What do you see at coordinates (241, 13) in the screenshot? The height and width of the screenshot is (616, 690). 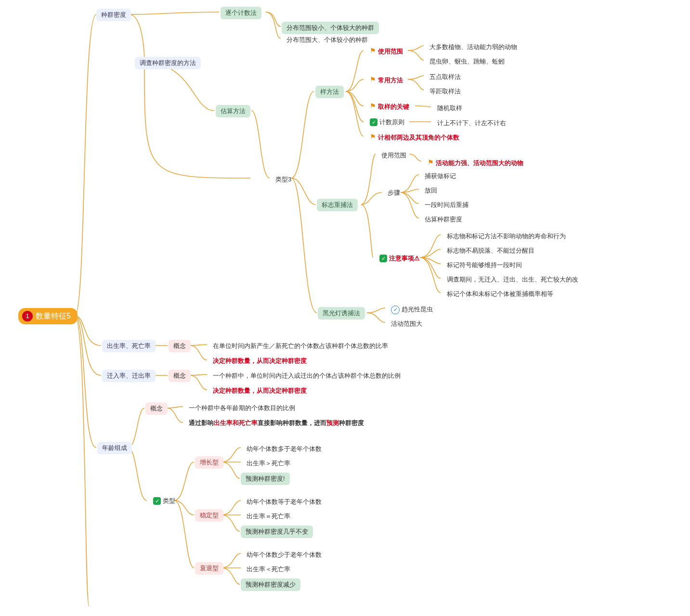 I see `node-count-one-by-one: 逐个计数法` at bounding box center [241, 13].